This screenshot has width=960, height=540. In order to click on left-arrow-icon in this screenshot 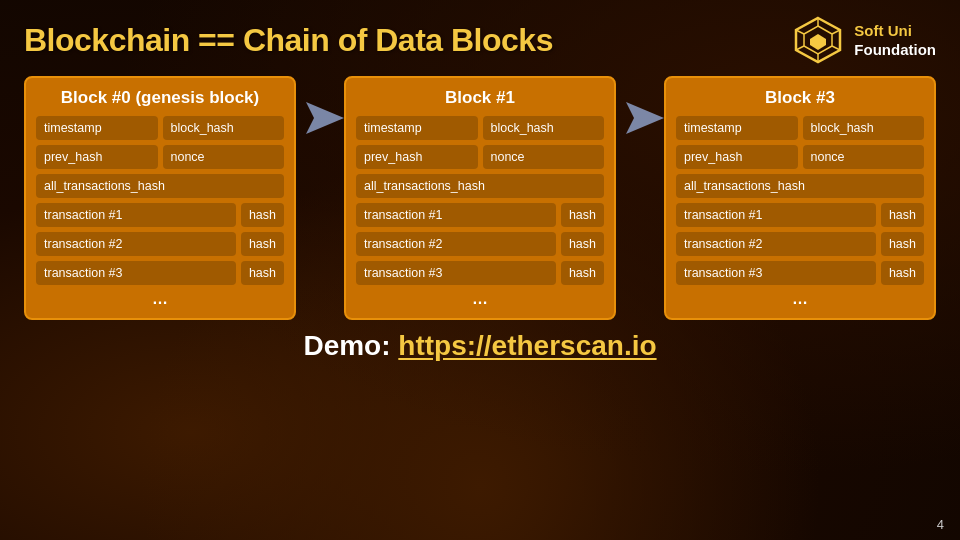, I will do `click(320, 118)`.